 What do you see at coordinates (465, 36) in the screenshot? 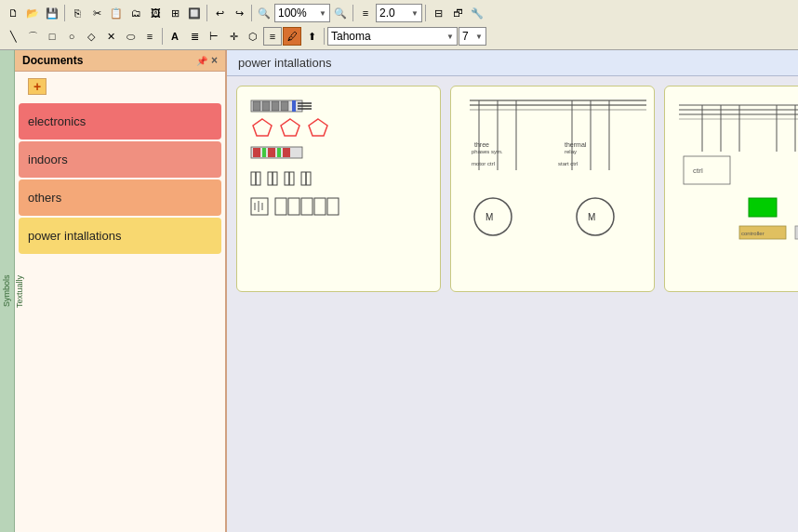
I see `font-size: 7` at bounding box center [465, 36].